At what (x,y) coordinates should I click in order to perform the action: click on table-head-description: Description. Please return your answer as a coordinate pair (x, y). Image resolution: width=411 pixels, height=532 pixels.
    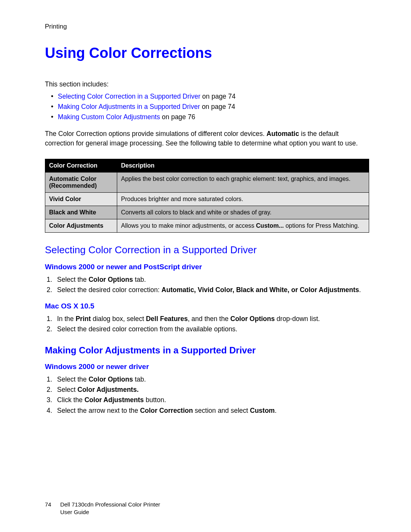
    Looking at the image, I should click on (243, 166).